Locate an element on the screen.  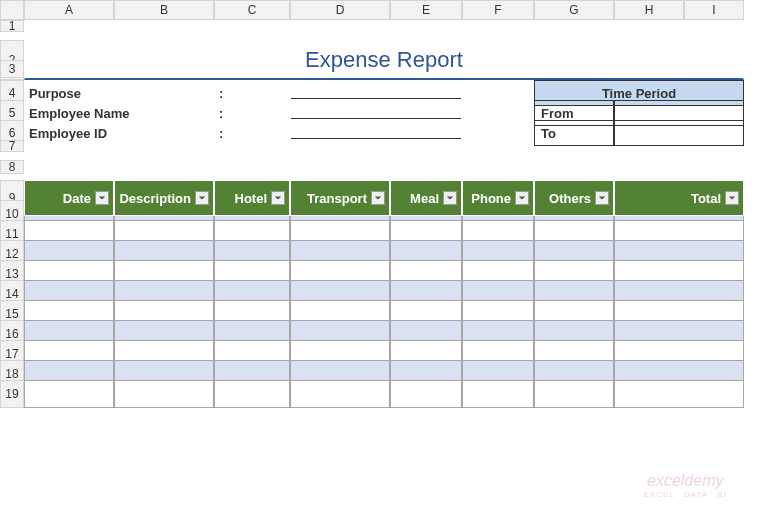
th-description: Description is located at coordinates (164, 198).